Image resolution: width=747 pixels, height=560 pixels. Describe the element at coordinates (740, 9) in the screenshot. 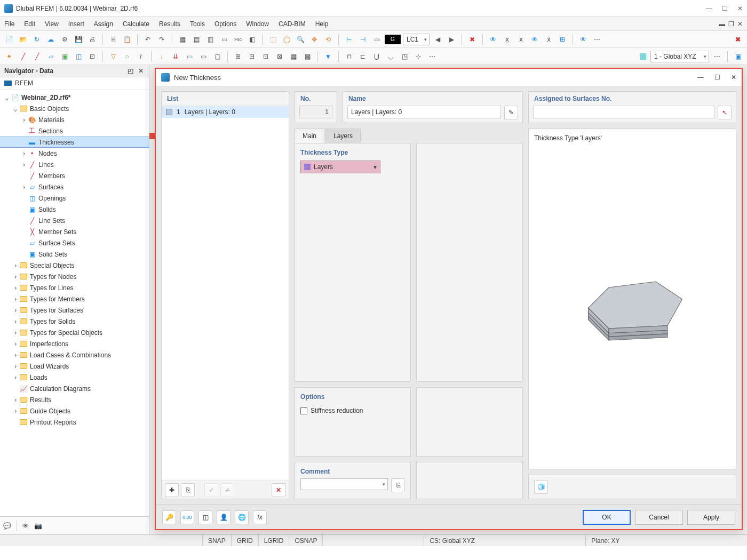

I see `close-button: ✕` at that location.